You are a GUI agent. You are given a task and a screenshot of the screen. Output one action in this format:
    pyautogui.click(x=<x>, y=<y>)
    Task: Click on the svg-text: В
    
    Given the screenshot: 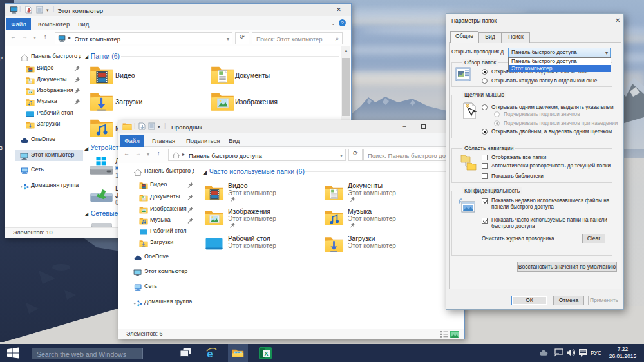 What is the action you would take?
    pyautogui.click(x=1, y=148)
    